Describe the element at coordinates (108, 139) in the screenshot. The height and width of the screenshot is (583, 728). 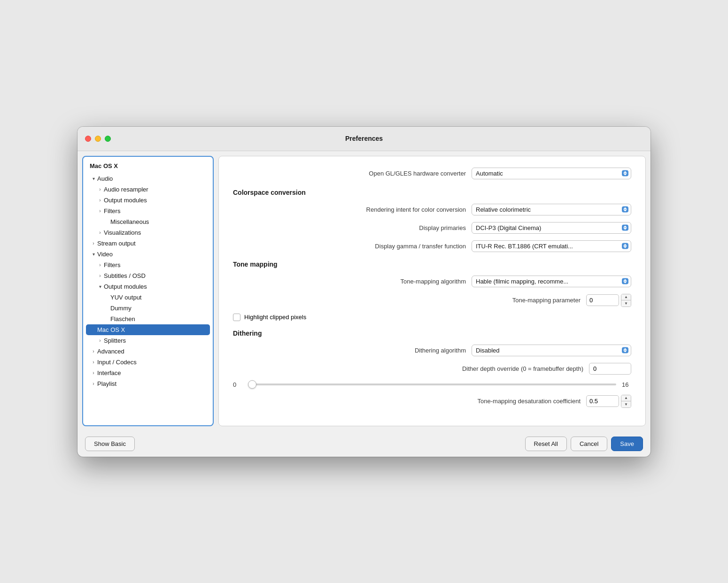
I see `maximize-button` at that location.